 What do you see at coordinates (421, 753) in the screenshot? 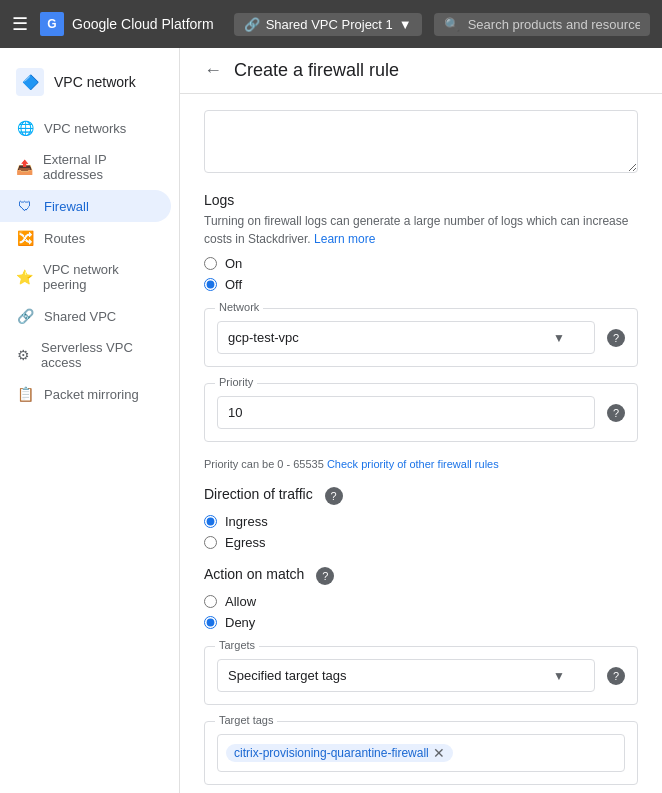
I see `target-tags-input: citrix-provisioning-quarantine-firewall …` at bounding box center [421, 753].